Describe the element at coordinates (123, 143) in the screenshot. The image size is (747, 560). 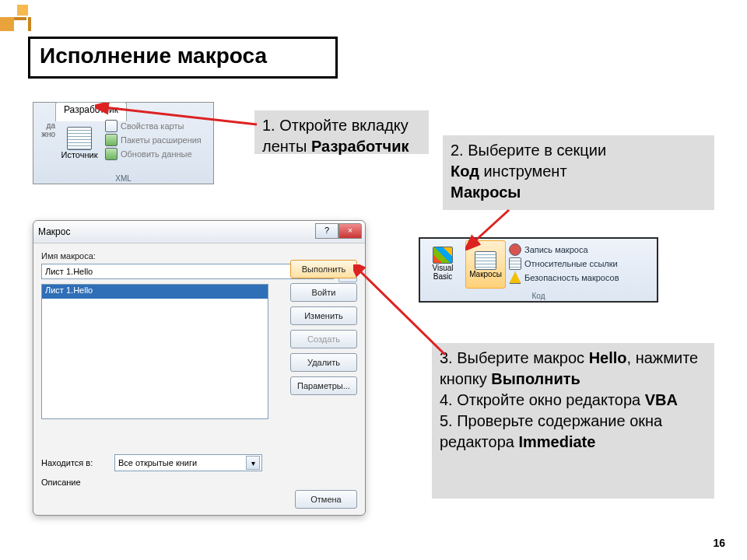
I see `ribbon-developer-fragment: Разработчик дажно Источник Свойства карт…` at that location.